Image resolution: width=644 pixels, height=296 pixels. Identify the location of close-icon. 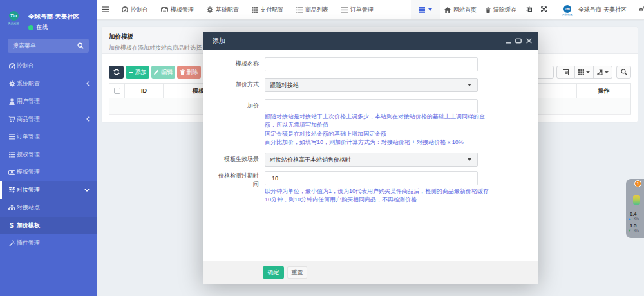
(529, 41).